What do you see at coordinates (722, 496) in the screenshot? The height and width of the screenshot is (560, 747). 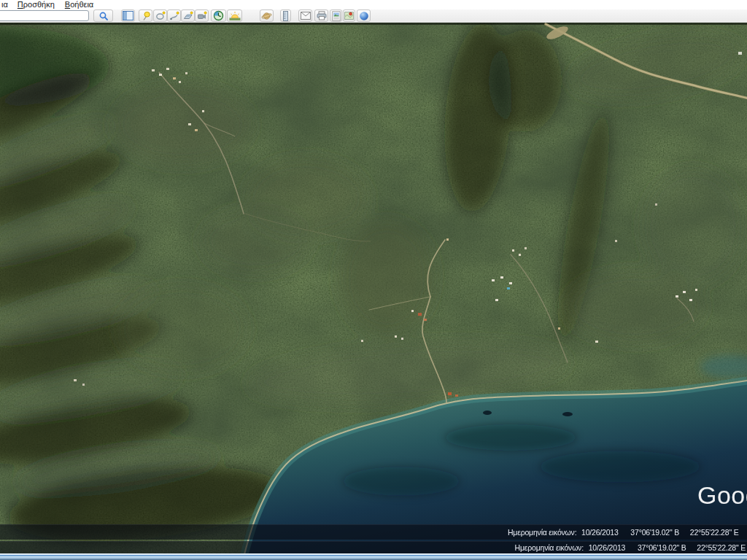 I see `google-watermark: Google` at bounding box center [722, 496].